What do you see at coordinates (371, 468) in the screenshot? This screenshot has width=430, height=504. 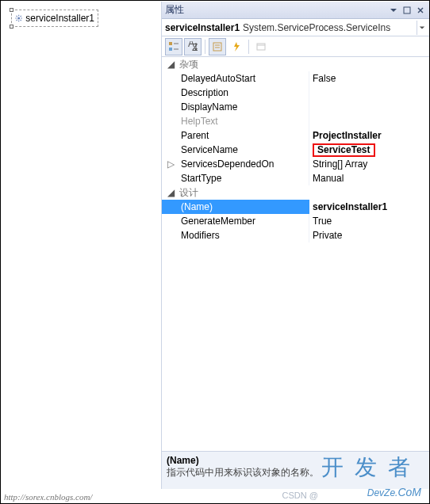 I see `watermark-cn: 开发者` at bounding box center [371, 468].